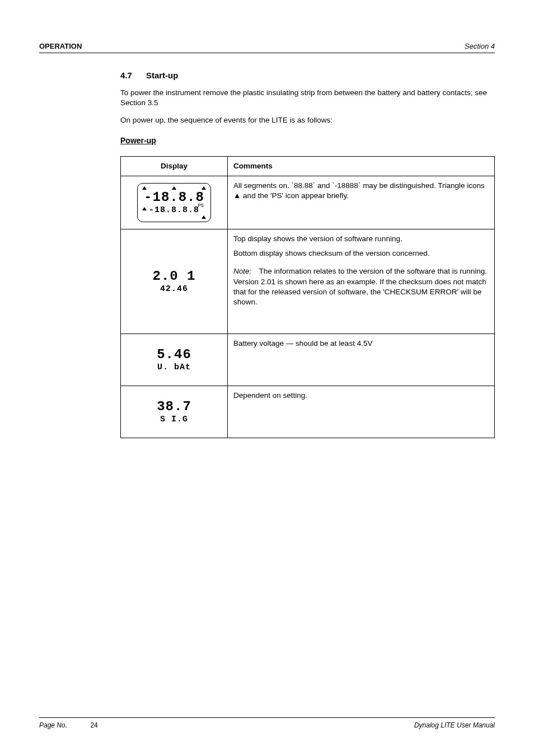 Image resolution: width=534 pixels, height=756 pixels. Describe the element at coordinates (245, 271) in the screenshot. I see `note-label: Note:` at that location.